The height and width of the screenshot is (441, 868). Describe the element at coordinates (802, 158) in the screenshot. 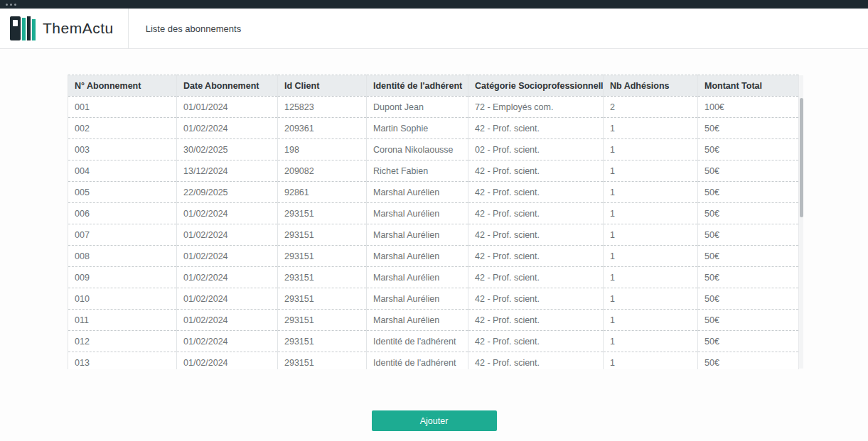

I see `scrollbar-thumb` at that location.